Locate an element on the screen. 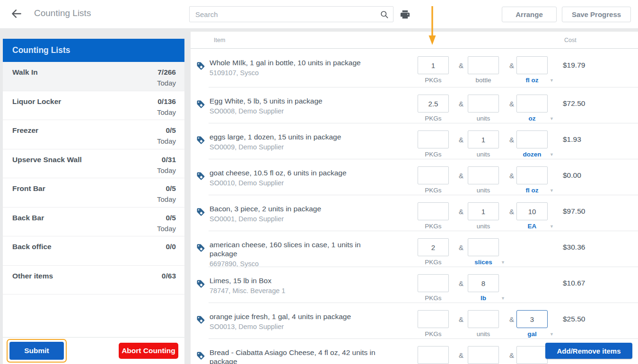  item-title: Limes, 15 lb in Box is located at coordinates (299, 281).